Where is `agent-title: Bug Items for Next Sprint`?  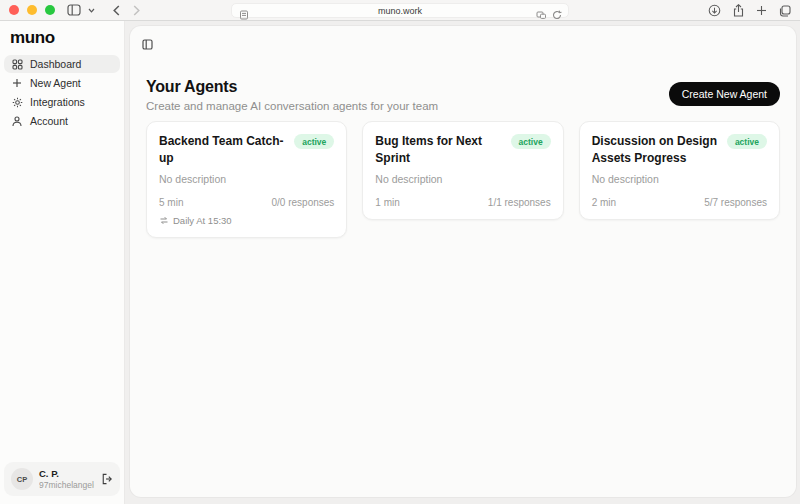 agent-title: Bug Items for Next Sprint is located at coordinates (438, 150).